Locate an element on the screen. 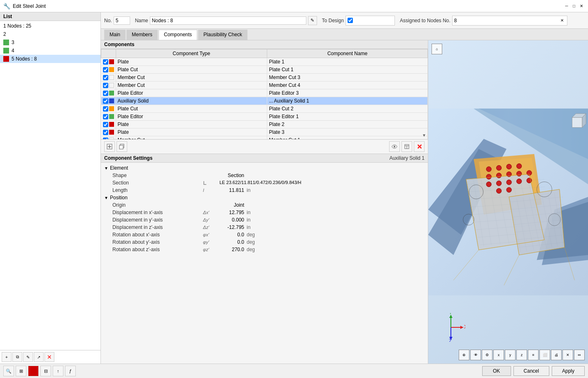 The image size is (588, 378). table-row: Member Cut Member Cut 4 is located at coordinates (264, 86).